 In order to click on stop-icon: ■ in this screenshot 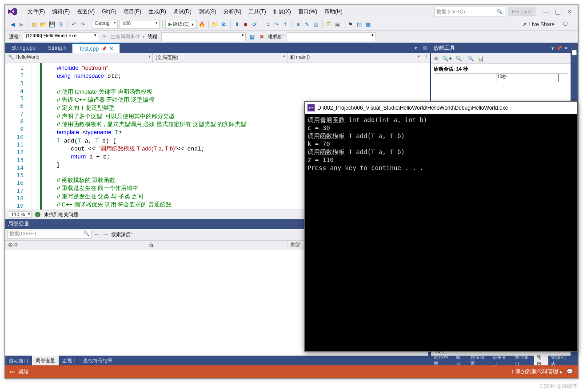, I will do `click(246, 24)`.